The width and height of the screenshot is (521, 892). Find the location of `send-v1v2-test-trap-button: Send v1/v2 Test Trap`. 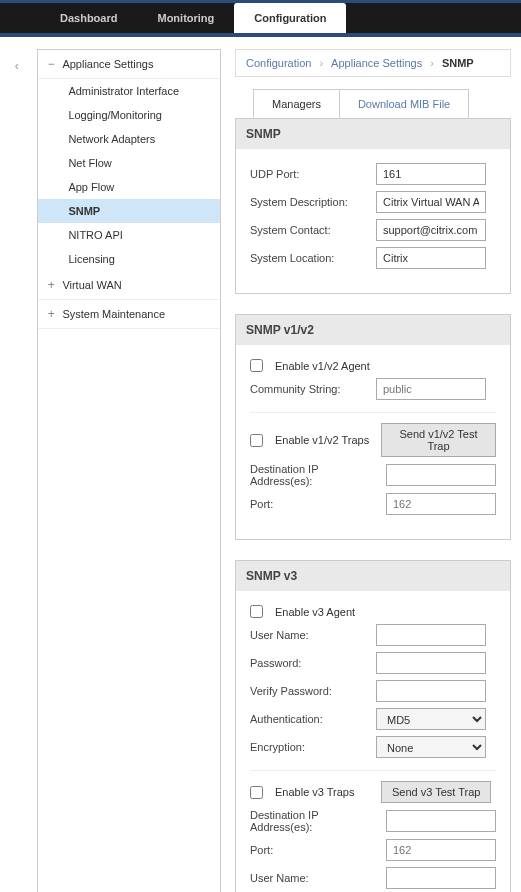

send-v1v2-test-trap-button: Send v1/v2 Test Trap is located at coordinates (438, 440).